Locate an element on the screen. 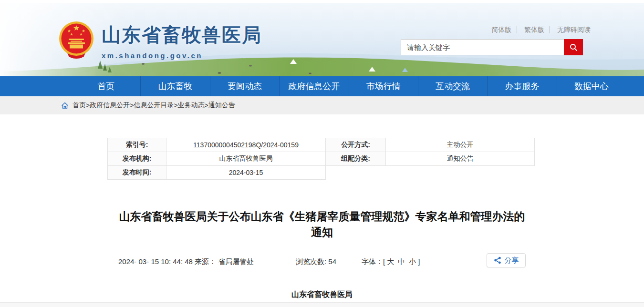 The height and width of the screenshot is (307, 644). breadcrumb-info-catalog: 信息公开目录 is located at coordinates (154, 105).